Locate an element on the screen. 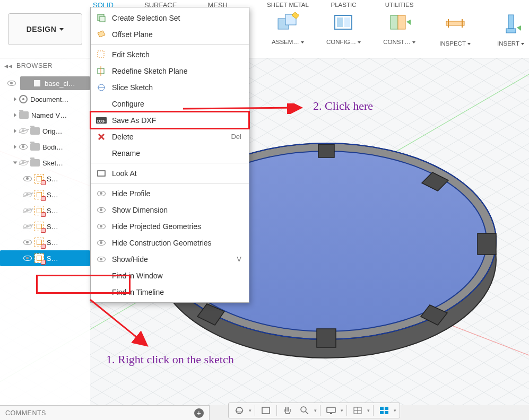 Image resolution: width=529 pixels, height=420 pixels. menu-find-in-window: Find in Window is located at coordinates (170, 276).